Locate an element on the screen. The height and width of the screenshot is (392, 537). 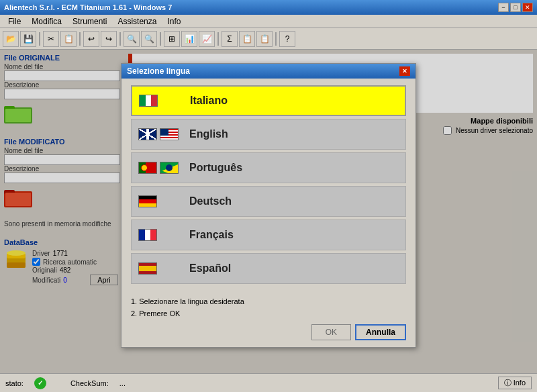
flag-it is located at coordinates (148, 101).